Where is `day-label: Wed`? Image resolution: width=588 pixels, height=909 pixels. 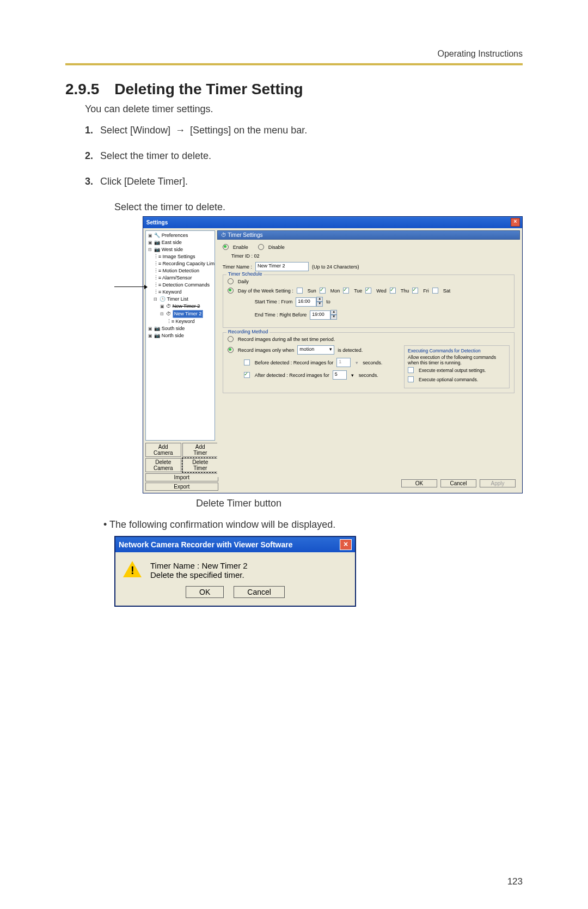
day-label: Wed is located at coordinates (381, 291).